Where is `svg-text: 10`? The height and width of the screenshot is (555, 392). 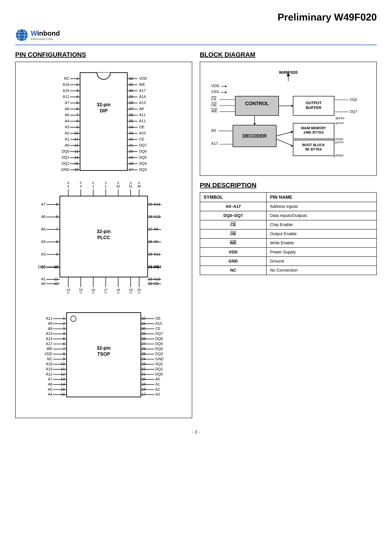
svg-text: 10 is located at coordinates (63, 364).